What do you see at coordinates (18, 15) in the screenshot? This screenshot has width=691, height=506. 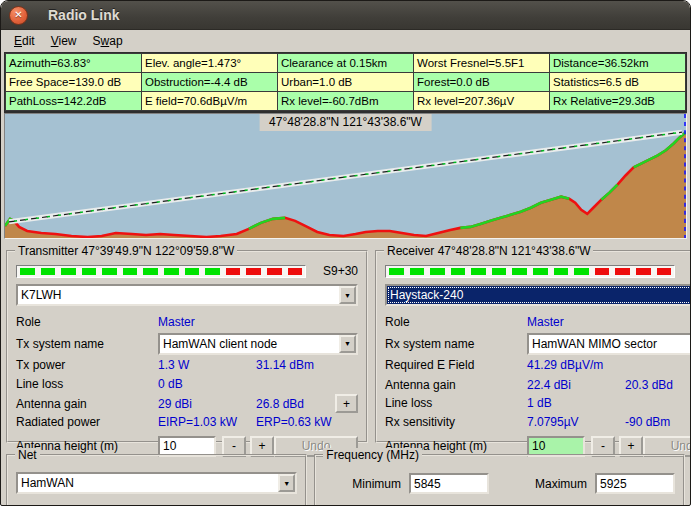 I see `close-icon: ✕` at bounding box center [18, 15].